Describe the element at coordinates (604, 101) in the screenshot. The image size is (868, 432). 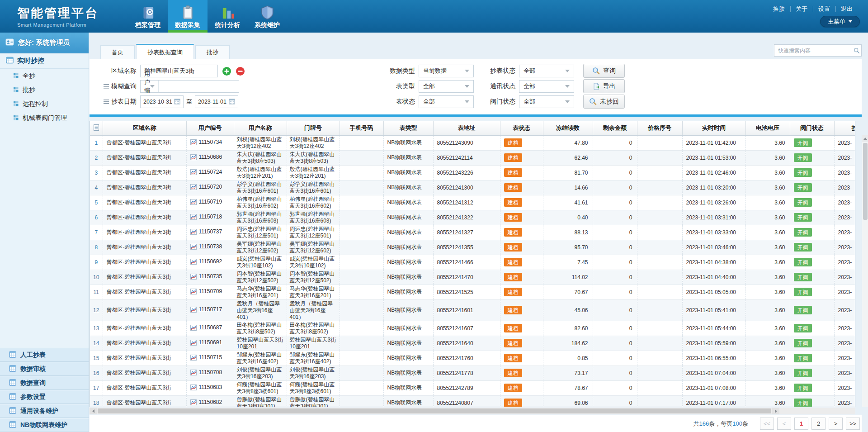
I see `unread-button: 未抄回` at that location.